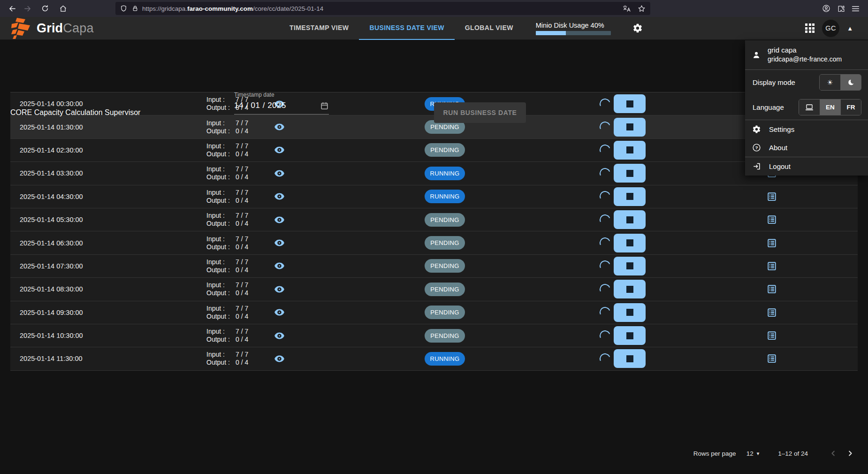  What do you see at coordinates (489, 28) in the screenshot?
I see `tab-global-view: GLOBAL VIEW` at bounding box center [489, 28].